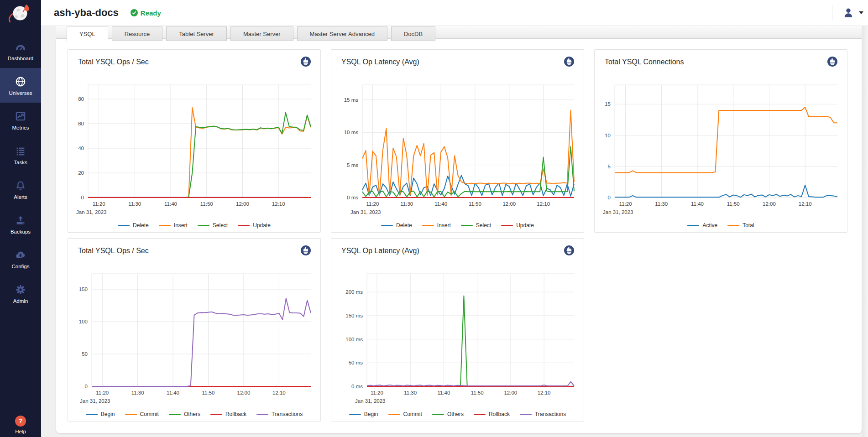  Describe the element at coordinates (721, 141) in the screenshot. I see `chart-card-2: Total YSQL Connections05101511:2011:3011…` at that location.